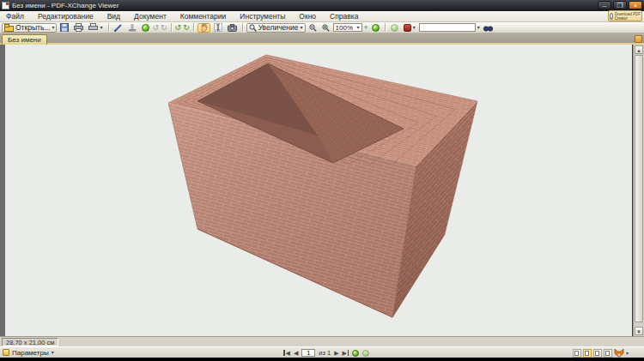 The height and width of the screenshot is (361, 644). What do you see at coordinates (53, 27) in the screenshot?
I see `open-caret-icon: ▾` at bounding box center [53, 27].